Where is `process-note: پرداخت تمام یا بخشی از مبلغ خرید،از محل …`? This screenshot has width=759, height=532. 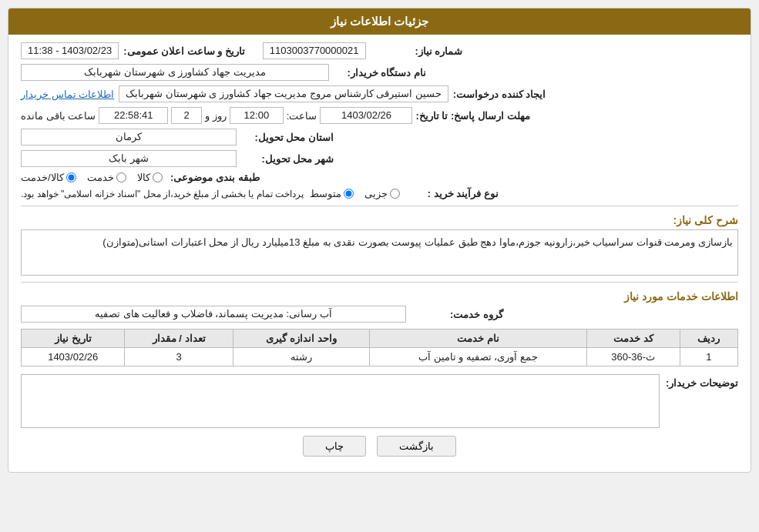
process-note: پرداخت تمام یا بخشی از مبلغ خرید،از محل … is located at coordinates (162, 194).